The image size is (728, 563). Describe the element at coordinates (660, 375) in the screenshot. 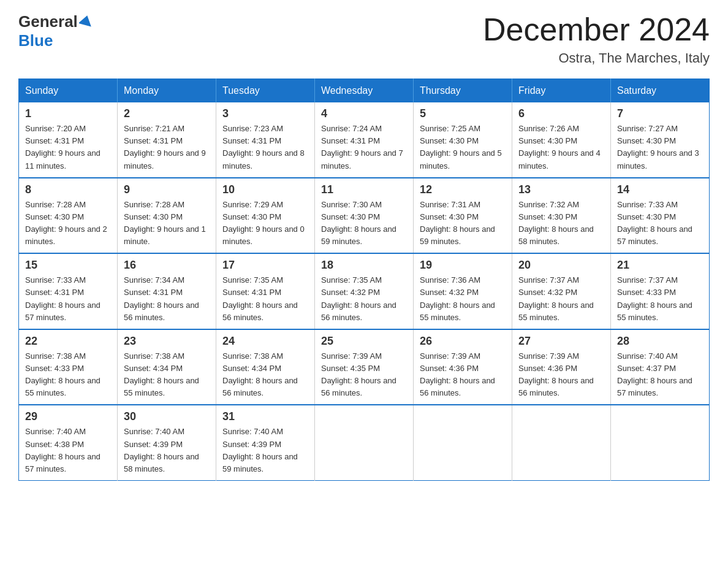

I see `day-info: Sunrise: 7:40 AMSunset: 4:37 PMDaylight:…` at that location.